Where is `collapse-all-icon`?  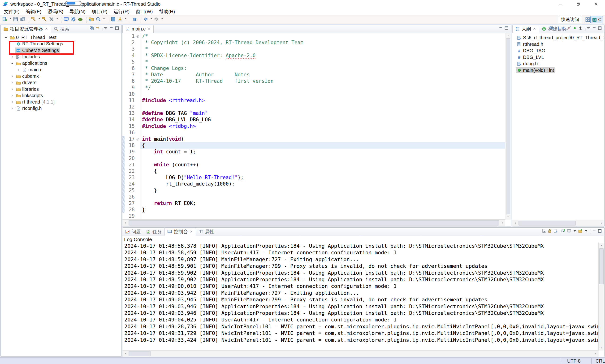
collapse-all-icon is located at coordinates (93, 29).